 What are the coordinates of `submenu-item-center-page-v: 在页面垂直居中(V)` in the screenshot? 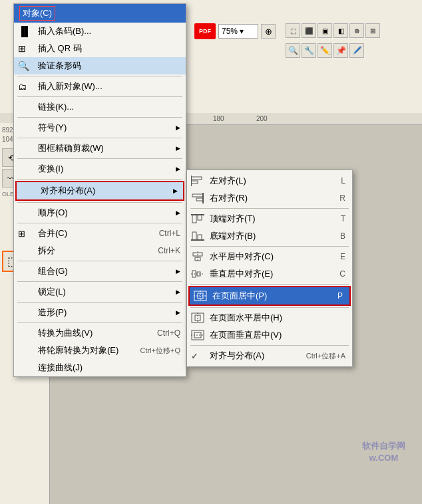 It's located at (270, 335).